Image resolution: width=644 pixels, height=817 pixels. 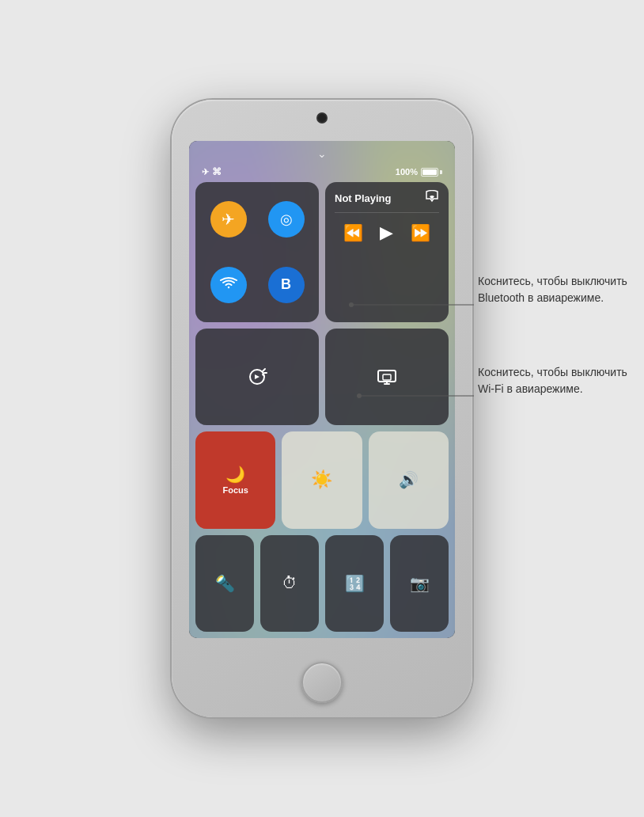 What do you see at coordinates (228, 219) in the screenshot?
I see `airplane-icon: ✈` at bounding box center [228, 219].